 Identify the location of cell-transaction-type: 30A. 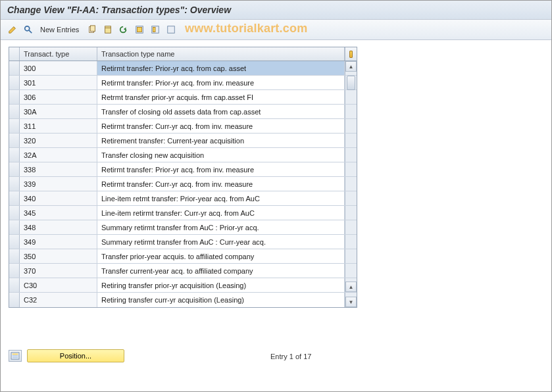
(59, 112).